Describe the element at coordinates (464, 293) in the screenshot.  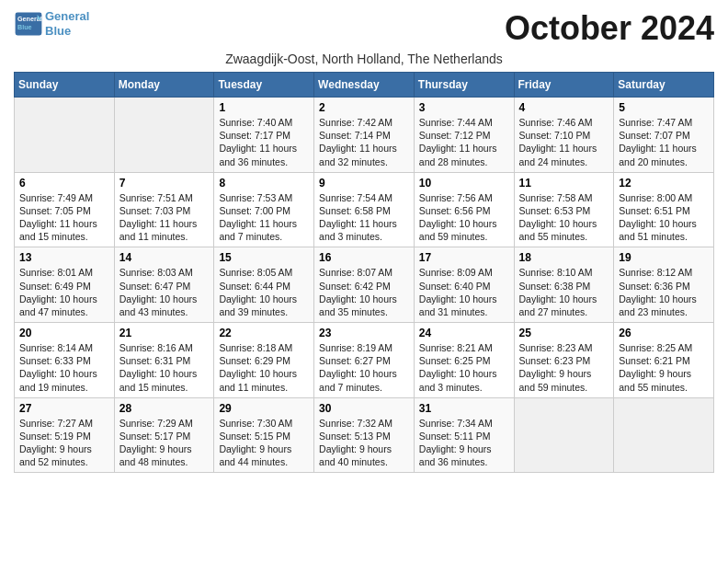
I see `cell-details: Sunrise: 8:09 AM Sunset: 6:40 PM Dayligh…` at that location.